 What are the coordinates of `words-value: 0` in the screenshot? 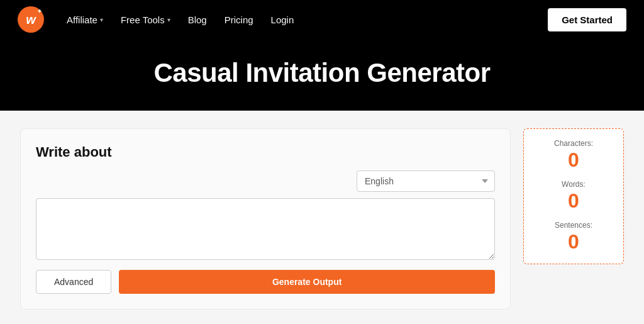 It's located at (574, 201).